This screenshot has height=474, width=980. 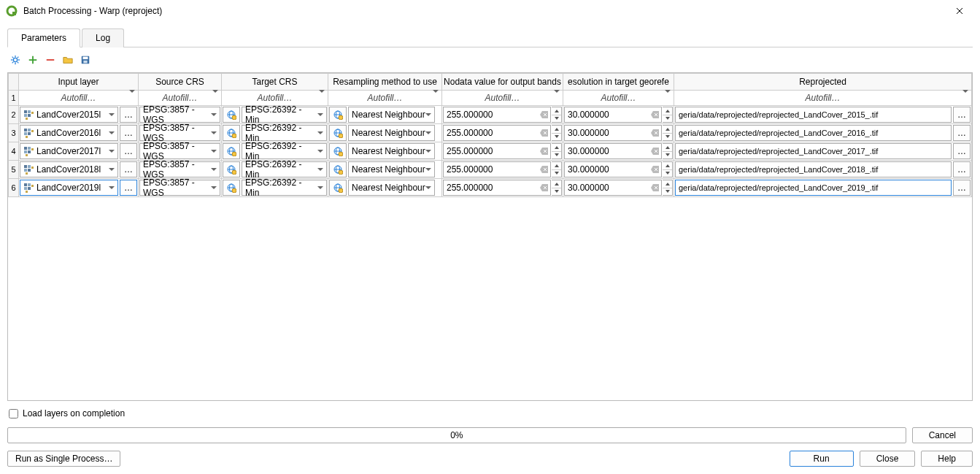 What do you see at coordinates (79, 98) in the screenshot?
I see `autofill-input: Autofill…` at bounding box center [79, 98].